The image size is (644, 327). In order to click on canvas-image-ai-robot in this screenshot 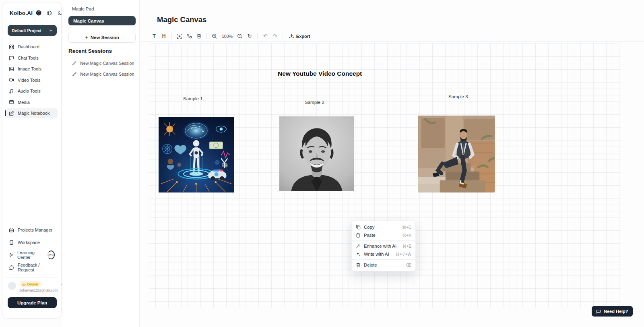, I will do `click(196, 155)`.